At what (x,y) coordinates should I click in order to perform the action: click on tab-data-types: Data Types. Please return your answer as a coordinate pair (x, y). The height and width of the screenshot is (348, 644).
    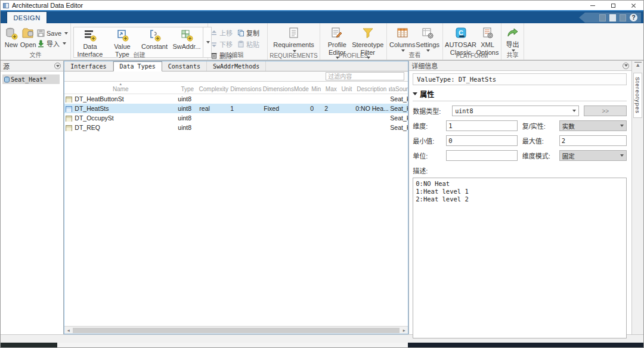
    Looking at the image, I should click on (138, 67).